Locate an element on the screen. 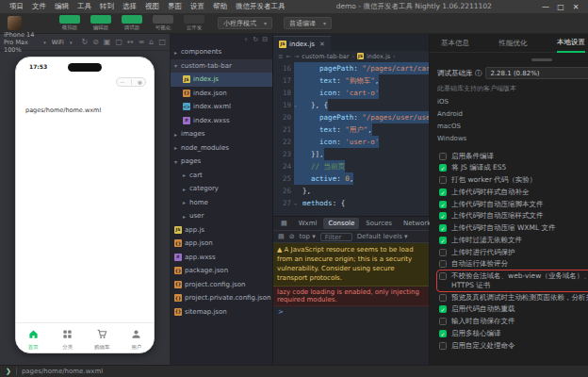 This screenshot has width=588, height=377. tree-item-home: ▸home is located at coordinates (221, 204).